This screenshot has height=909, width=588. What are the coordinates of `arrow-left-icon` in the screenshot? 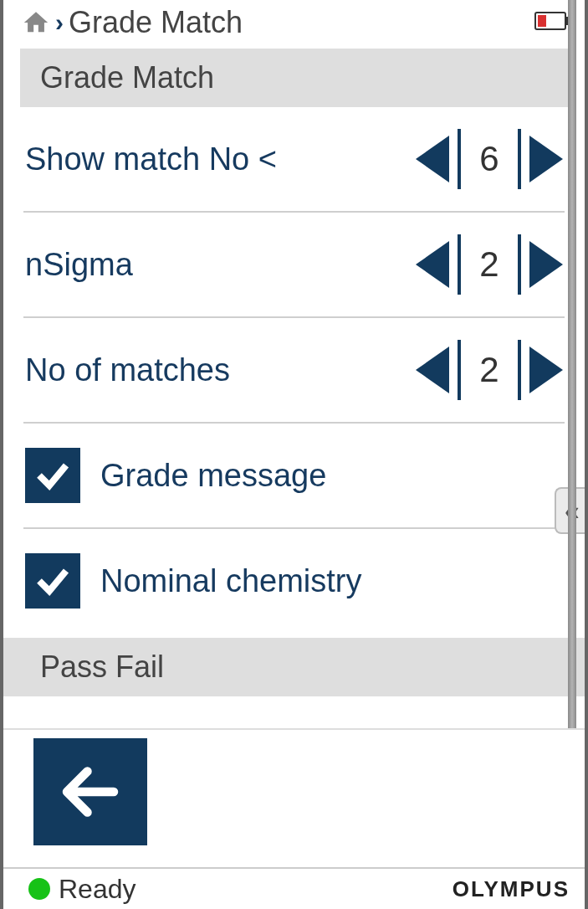 It's located at (90, 792).